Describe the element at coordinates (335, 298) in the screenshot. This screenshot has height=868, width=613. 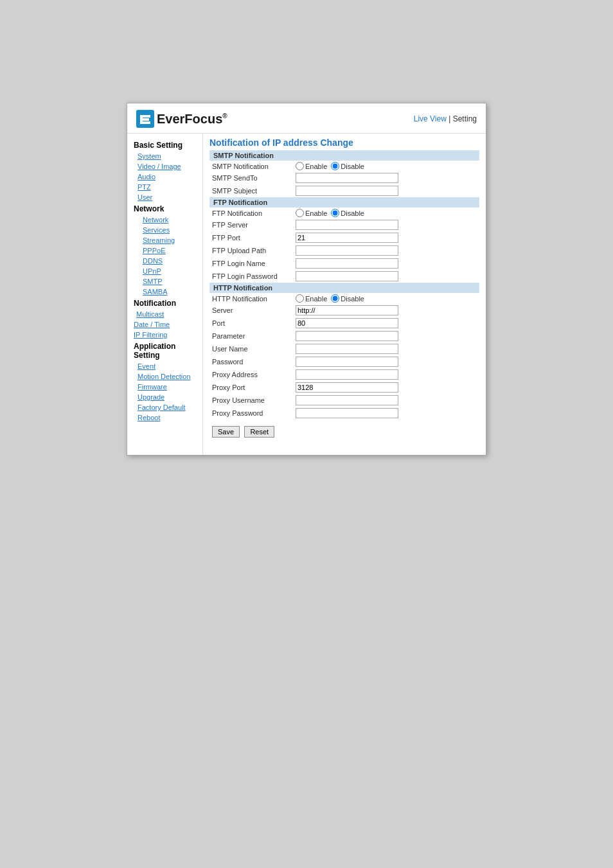
I see `http-disable-radio` at that location.